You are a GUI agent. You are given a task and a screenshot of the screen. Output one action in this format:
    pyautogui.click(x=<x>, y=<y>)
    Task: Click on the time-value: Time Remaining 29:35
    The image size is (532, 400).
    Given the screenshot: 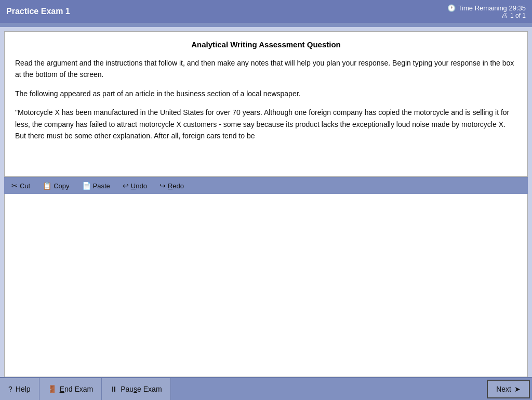 What is the action you would take?
    pyautogui.click(x=492, y=8)
    